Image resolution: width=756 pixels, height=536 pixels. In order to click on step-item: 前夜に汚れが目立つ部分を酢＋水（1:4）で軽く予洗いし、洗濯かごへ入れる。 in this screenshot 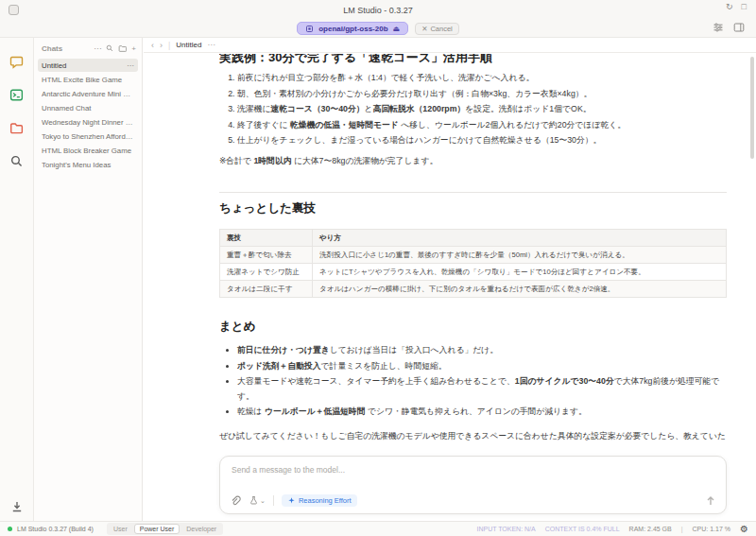, I will do `click(482, 78)`.